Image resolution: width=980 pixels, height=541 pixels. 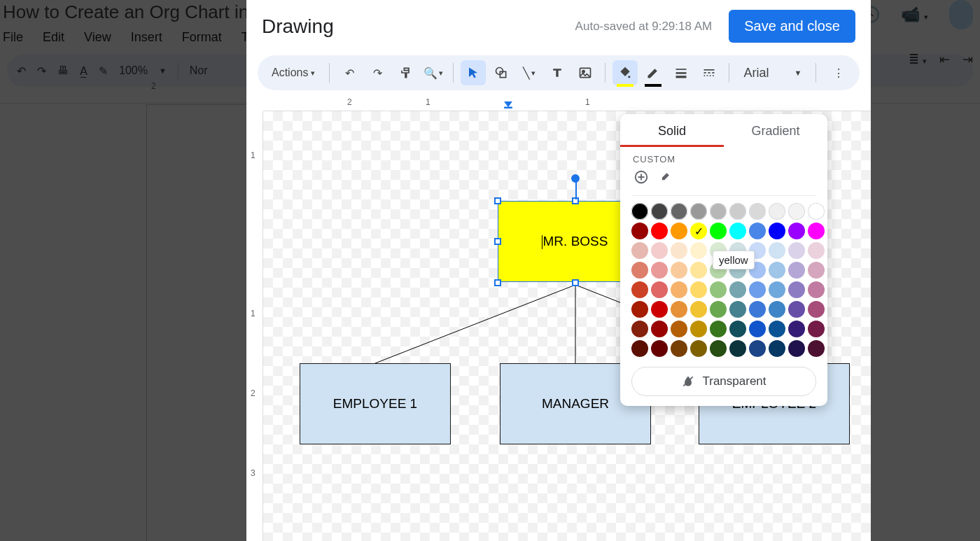 I want to click on font-dropdown: Arial▼, so click(x=773, y=73).